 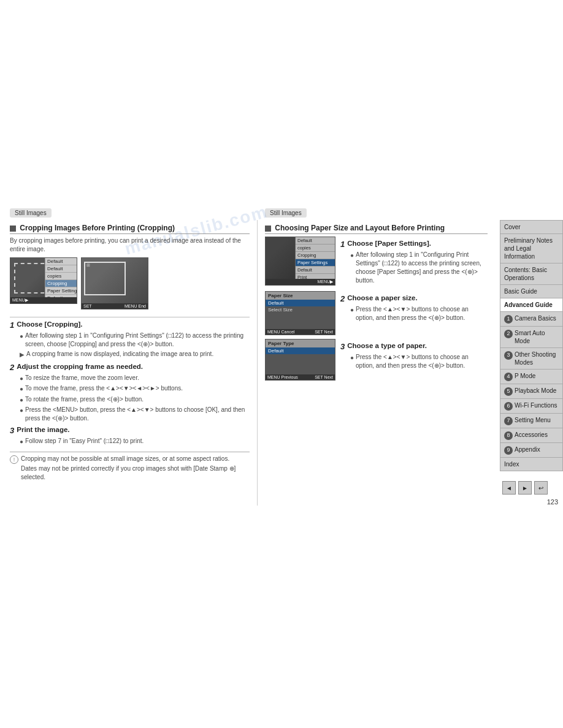 I want to click on right-step2-wrapper: Paper Size Default Select Size MENU Canc…, so click(x=377, y=313).